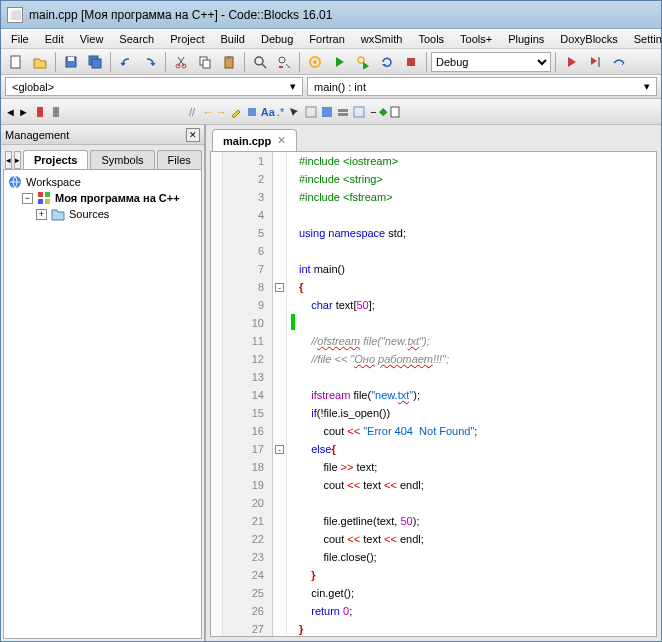 This screenshot has width=662, height=642. I want to click on menu-edit: Edit, so click(54, 39).